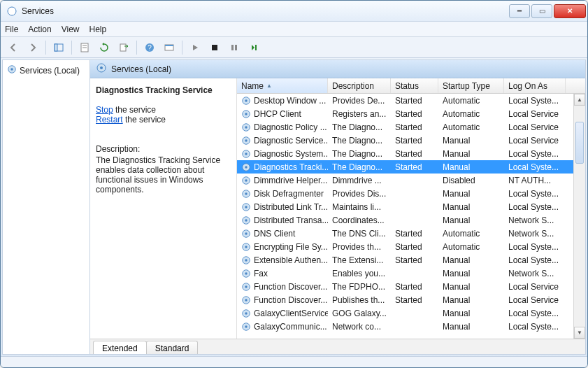 The image size is (588, 368). What do you see at coordinates (359, 274) in the screenshot?
I see `cell-description: Enables you...` at bounding box center [359, 274].